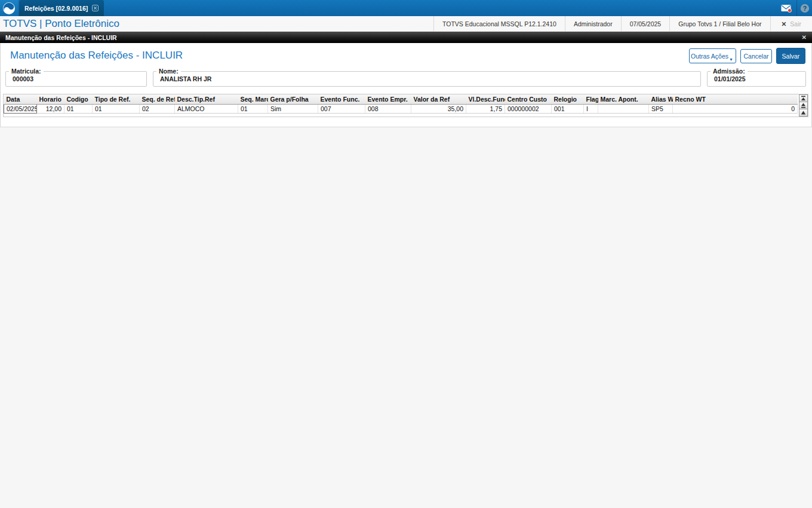 The width and height of the screenshot is (812, 508). Describe the element at coordinates (623, 24) in the screenshot. I see `header-context: TOTVS Educacional MSSQL P12.1.2410 Admin…` at that location.